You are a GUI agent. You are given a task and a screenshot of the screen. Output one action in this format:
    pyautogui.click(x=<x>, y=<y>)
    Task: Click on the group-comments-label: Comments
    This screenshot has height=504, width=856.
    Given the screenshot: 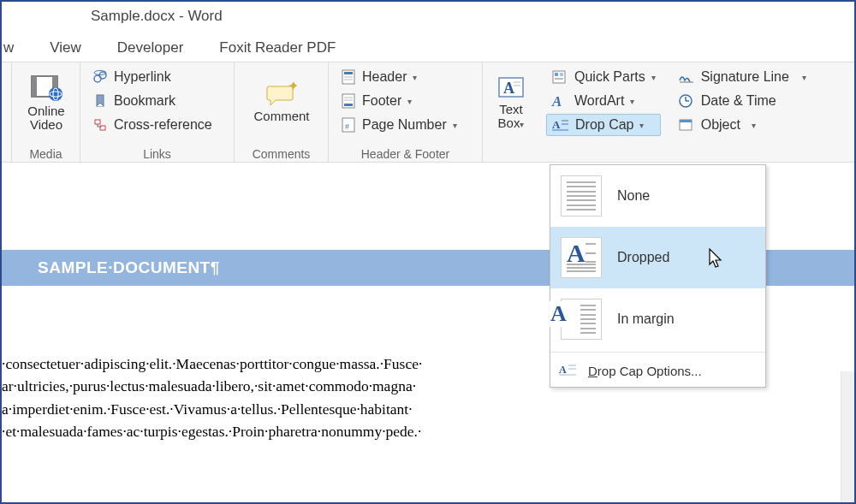 What is the action you would take?
    pyautogui.click(x=281, y=154)
    